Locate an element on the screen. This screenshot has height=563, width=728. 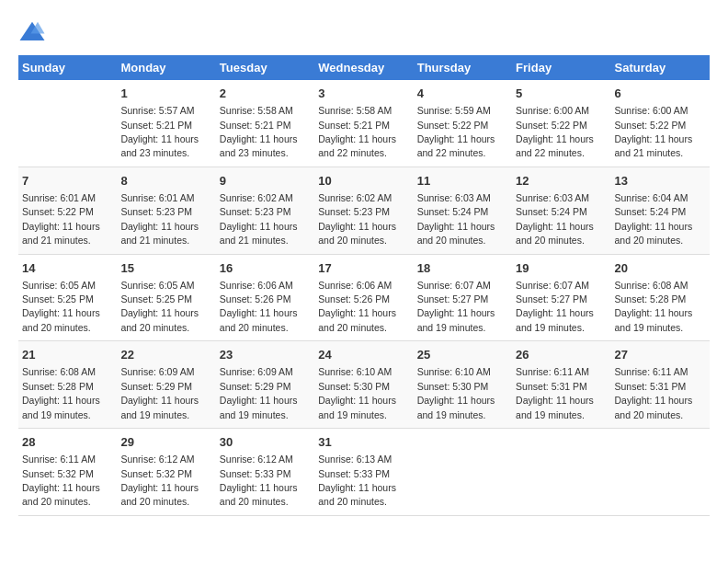
header-row: SundayMondayTuesdayWednesdayThursdayFrid… is located at coordinates (364, 68).